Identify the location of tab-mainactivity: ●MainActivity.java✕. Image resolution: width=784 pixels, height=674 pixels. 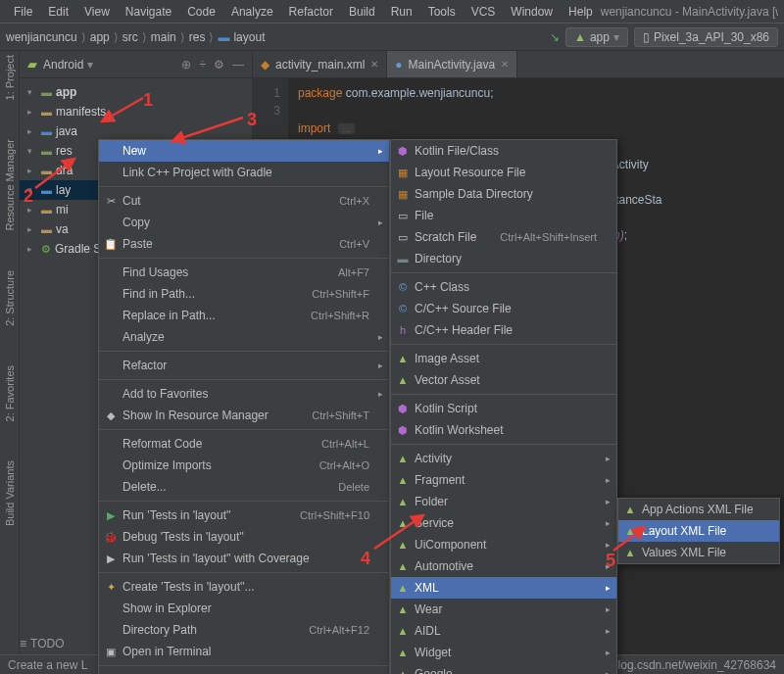
(453, 65).